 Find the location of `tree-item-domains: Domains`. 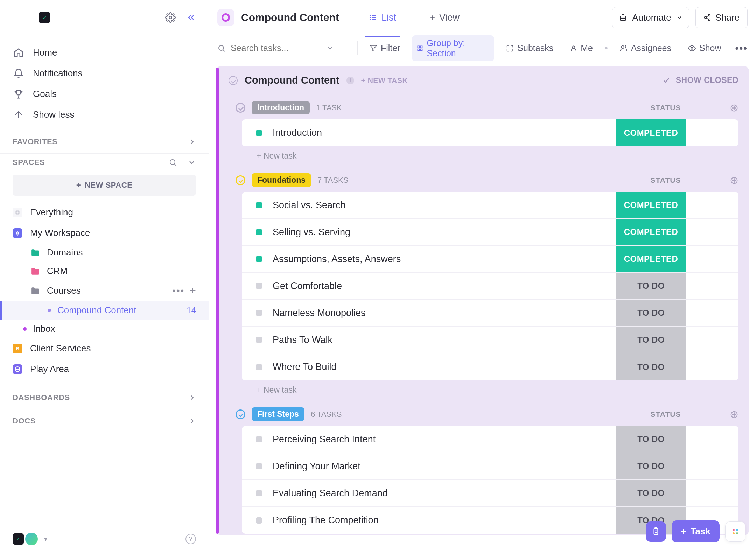

tree-item-domains: Domains is located at coordinates (104, 253).